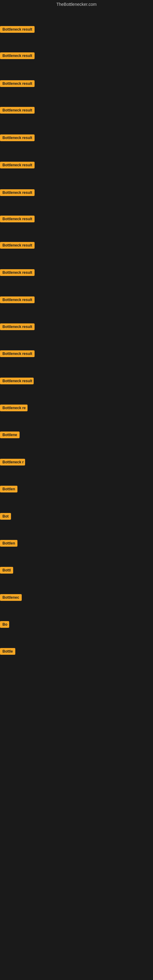 This screenshot has width=153, height=980. I want to click on bottleneck-badge-6: Bottleneck result, so click(18, 165).